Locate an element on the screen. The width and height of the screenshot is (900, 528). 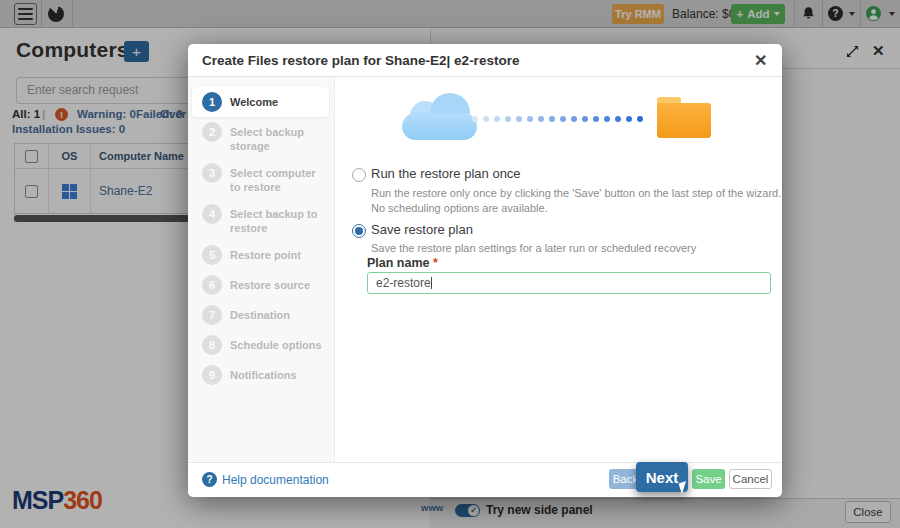
transfer-dots is located at coordinates (561, 119).